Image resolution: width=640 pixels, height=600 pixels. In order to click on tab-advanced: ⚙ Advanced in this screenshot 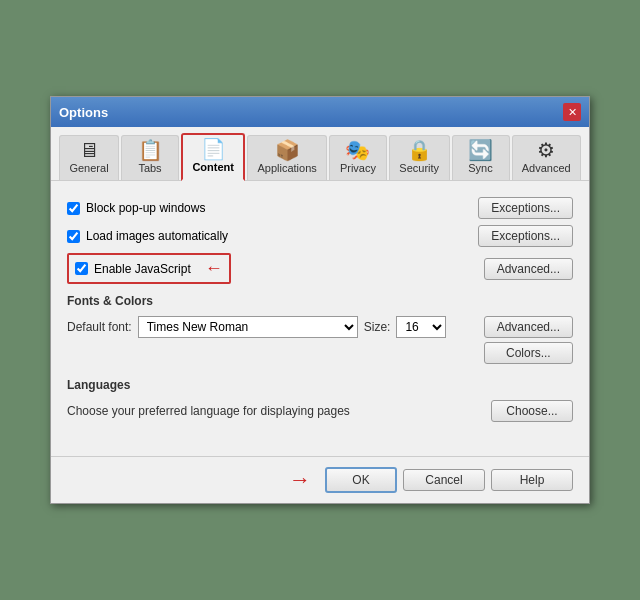, I will do `click(547, 158)`.